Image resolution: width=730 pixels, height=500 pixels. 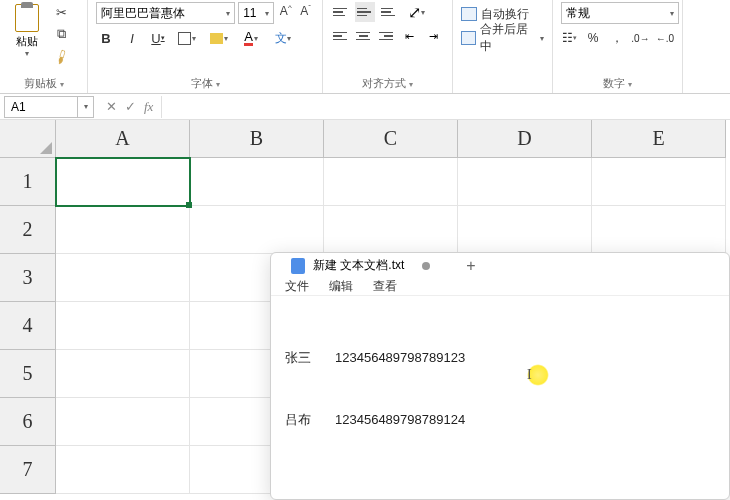 I want to click on underline-button: U▾, so click(x=158, y=38).